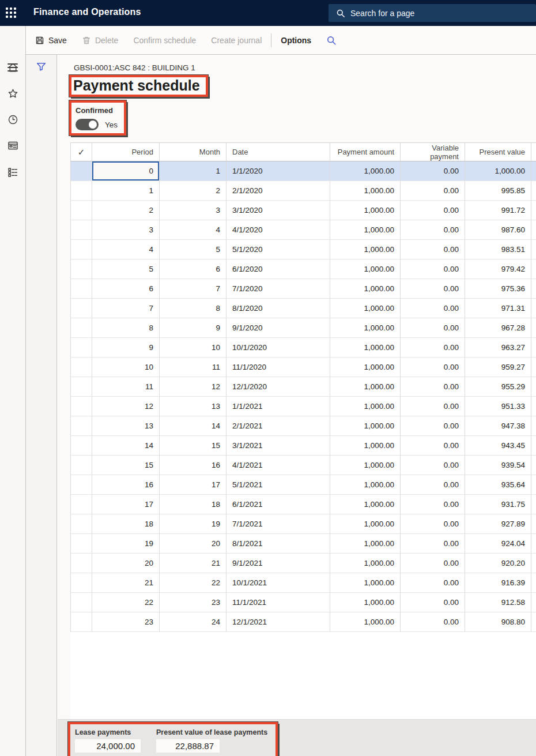 This screenshot has width=536, height=756. I want to click on cell-period: 13, so click(126, 426).